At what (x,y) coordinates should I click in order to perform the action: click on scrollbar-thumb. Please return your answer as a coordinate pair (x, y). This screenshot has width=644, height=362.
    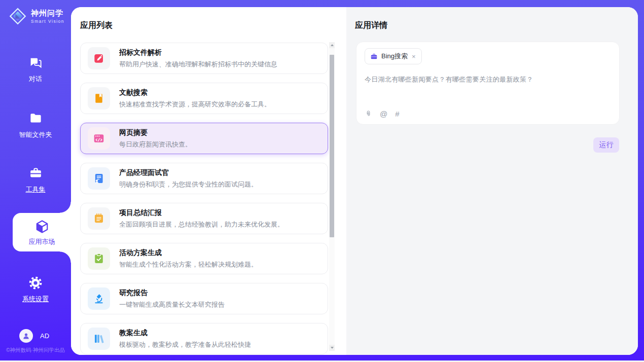
    Looking at the image, I should click on (332, 146).